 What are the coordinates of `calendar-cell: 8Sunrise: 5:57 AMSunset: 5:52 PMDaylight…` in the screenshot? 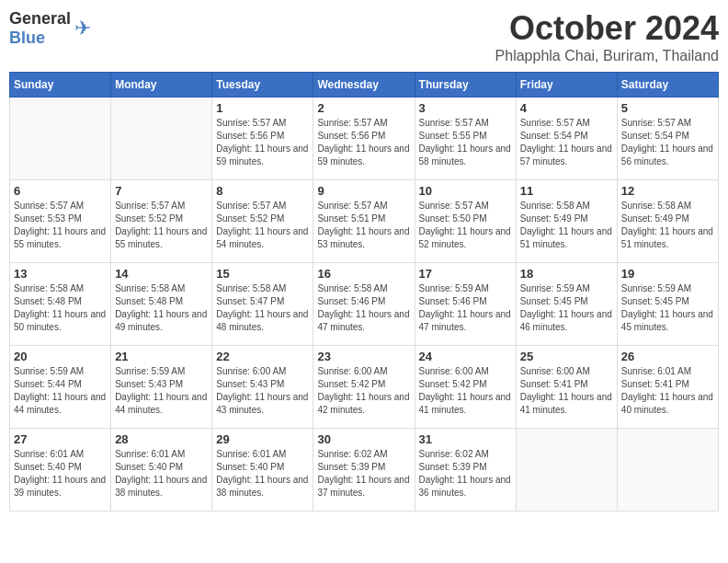 It's located at (263, 222).